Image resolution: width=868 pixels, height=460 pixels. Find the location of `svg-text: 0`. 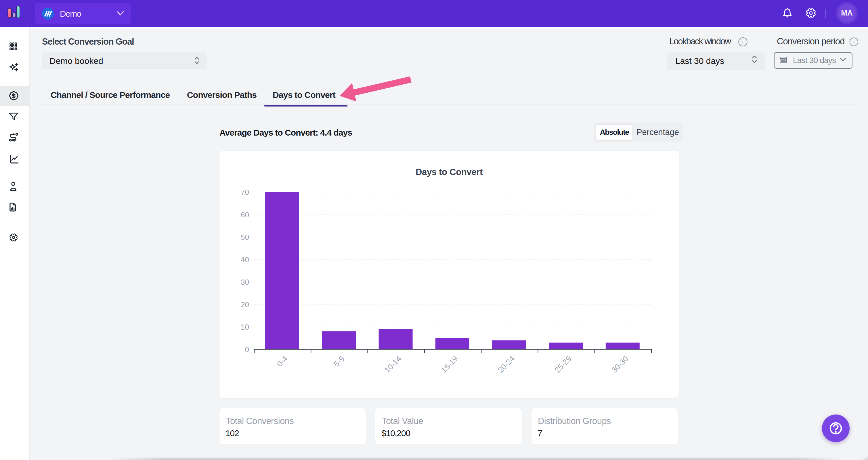

svg-text: 0 is located at coordinates (247, 349).